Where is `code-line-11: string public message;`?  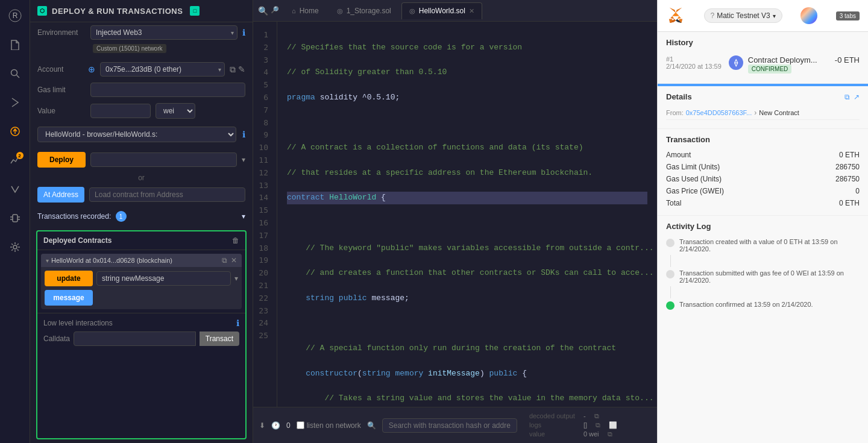
code-line-11: string public message; is located at coordinates (467, 299).